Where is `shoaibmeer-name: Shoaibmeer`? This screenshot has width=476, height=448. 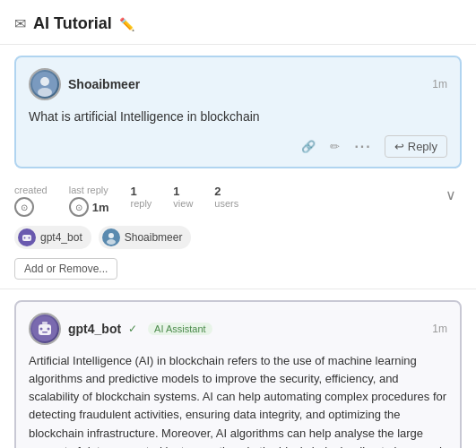
shoaibmeer-name: Shoaibmeer is located at coordinates (154, 237).